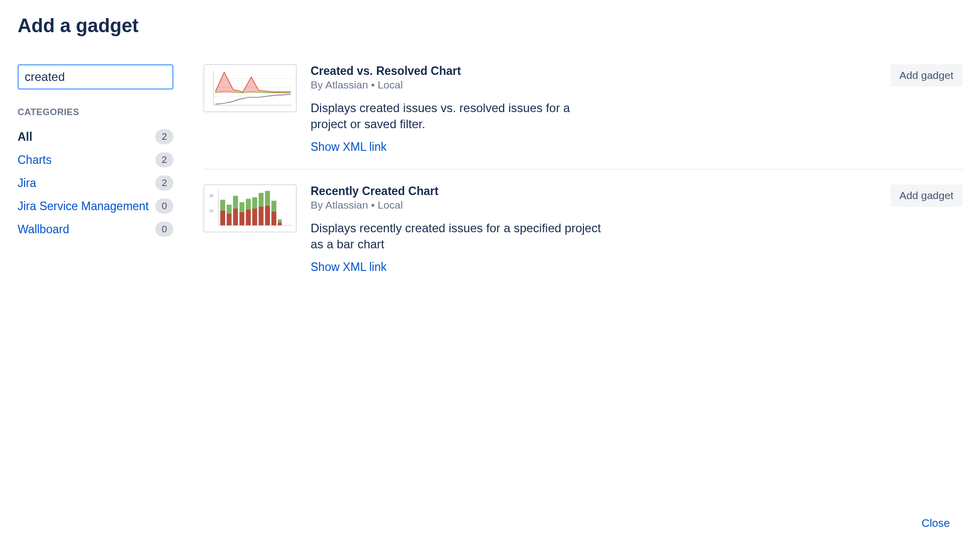  Describe the element at coordinates (490, 26) in the screenshot. I see `dialog-title: Add a gadget` at that location.